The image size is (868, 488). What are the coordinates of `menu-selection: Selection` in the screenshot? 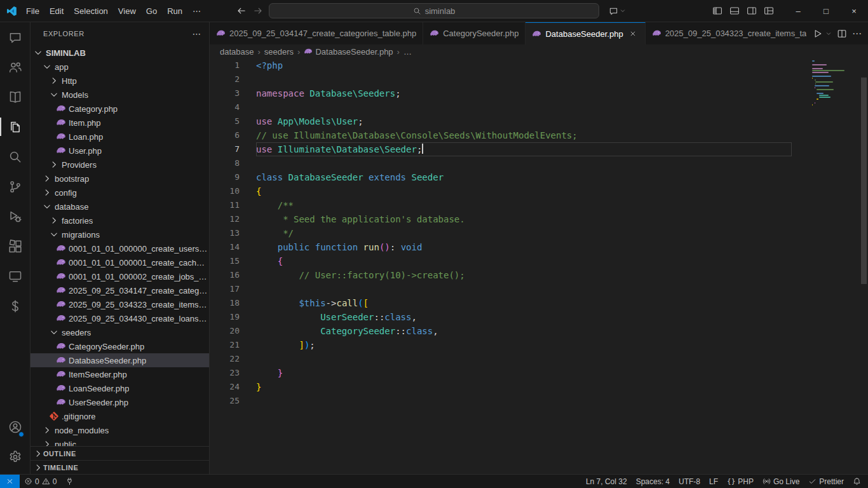 It's located at (90, 11).